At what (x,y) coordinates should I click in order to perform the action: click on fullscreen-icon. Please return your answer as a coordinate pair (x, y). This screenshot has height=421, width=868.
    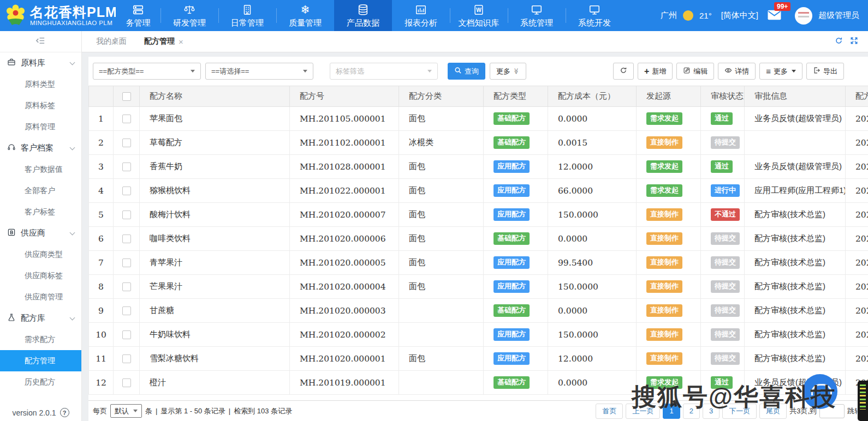
    Looking at the image, I should click on (854, 41).